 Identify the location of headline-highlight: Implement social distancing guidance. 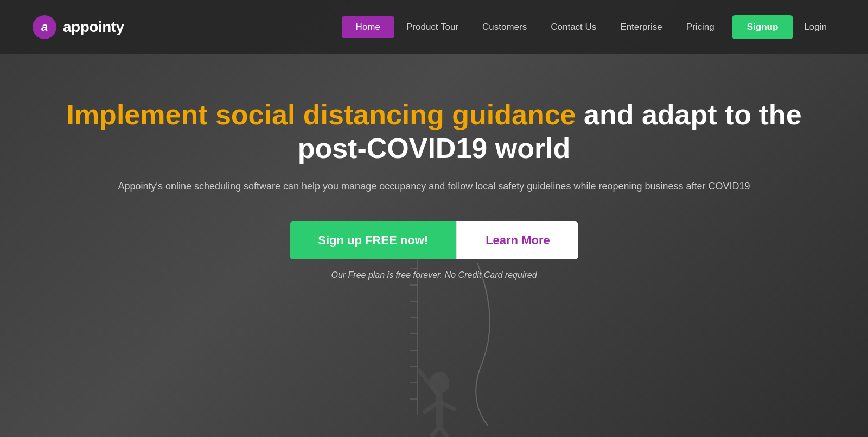
(321, 115).